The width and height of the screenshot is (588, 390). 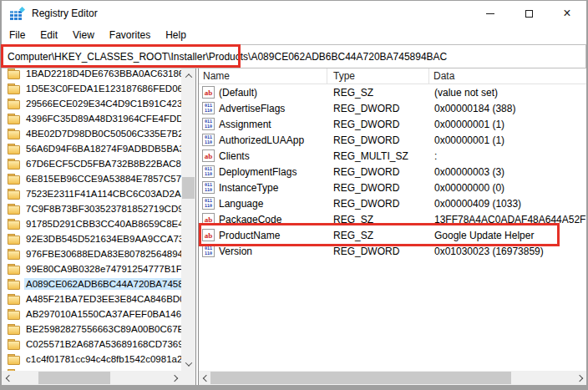 What do you see at coordinates (92, 344) in the screenshot?
I see `tree-key-item: C025571B2A687A53689168CD73698` at bounding box center [92, 344].